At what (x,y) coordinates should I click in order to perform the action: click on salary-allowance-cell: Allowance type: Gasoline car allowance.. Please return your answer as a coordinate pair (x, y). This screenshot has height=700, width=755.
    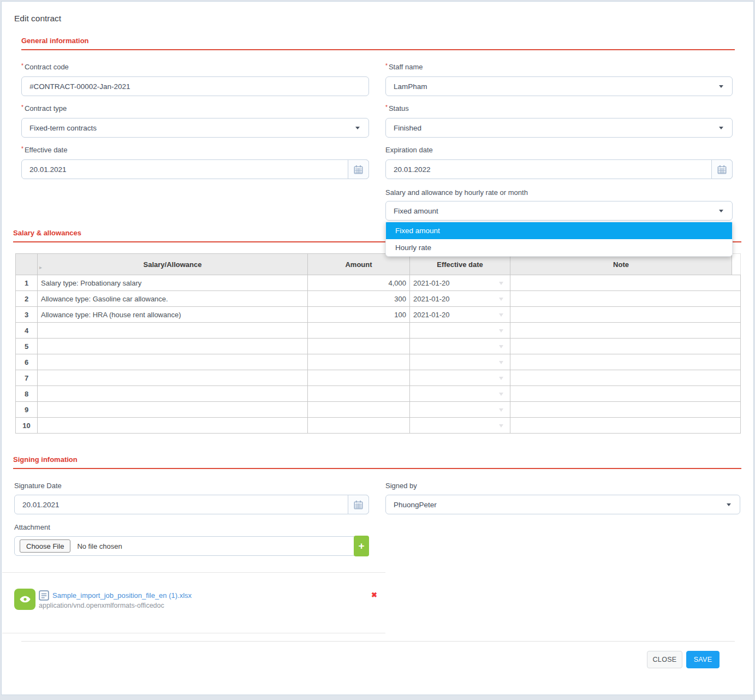
    Looking at the image, I should click on (173, 299).